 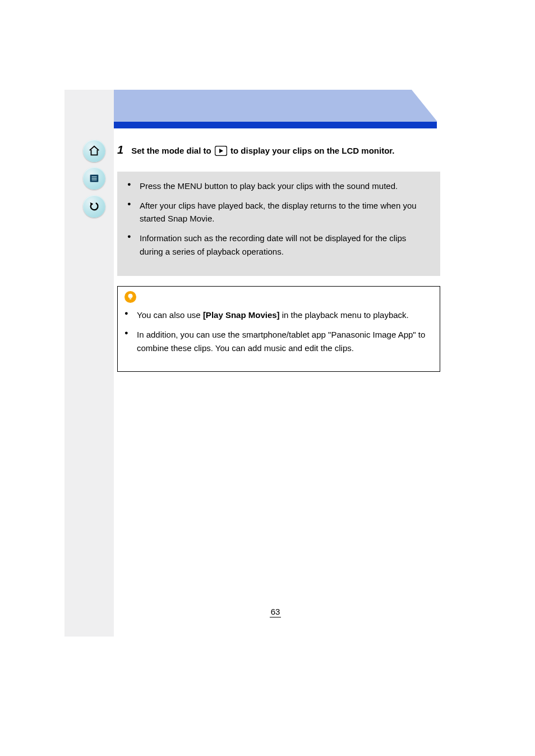 I want to click on contents-button, so click(x=94, y=178).